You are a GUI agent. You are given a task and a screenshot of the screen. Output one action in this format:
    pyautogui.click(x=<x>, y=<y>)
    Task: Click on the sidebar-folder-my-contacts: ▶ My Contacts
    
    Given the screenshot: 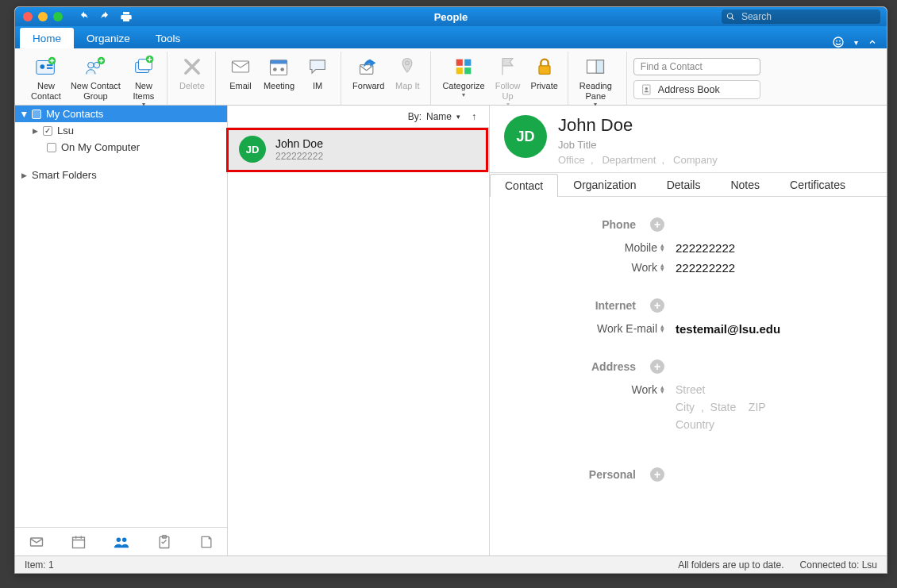 What is the action you would take?
    pyautogui.click(x=121, y=114)
    